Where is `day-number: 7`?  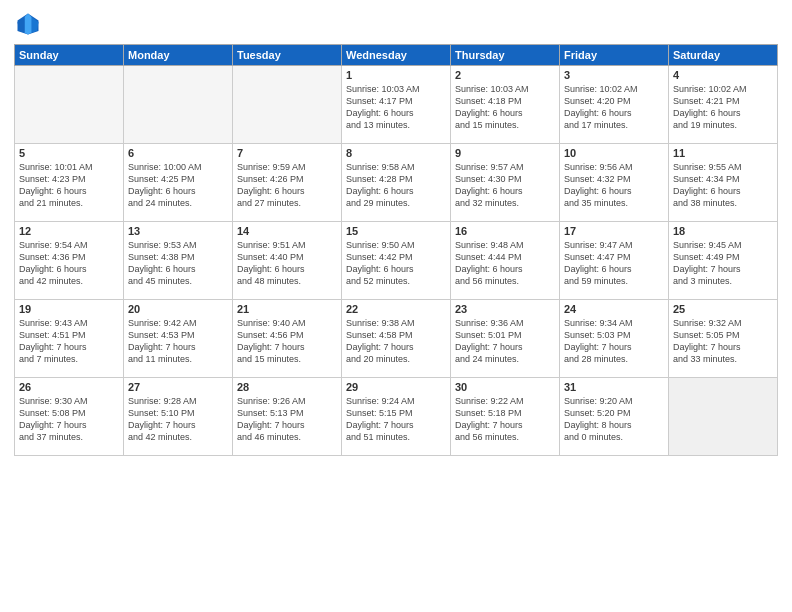
day-number: 7 is located at coordinates (287, 153).